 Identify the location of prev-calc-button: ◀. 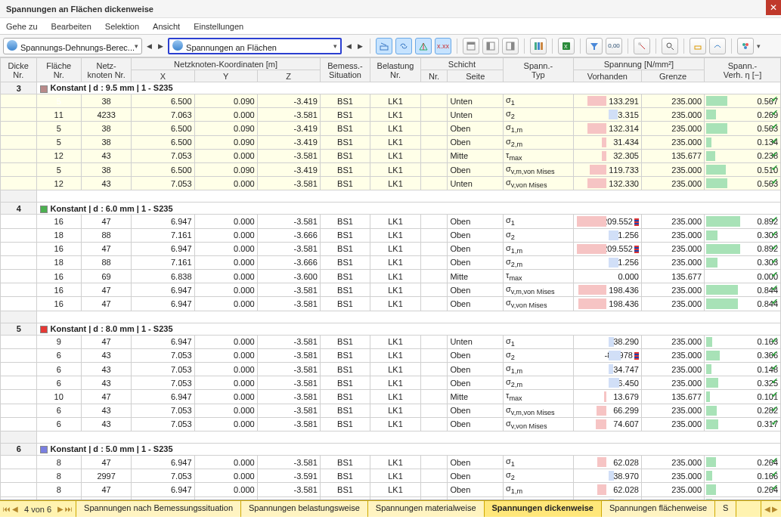
(150, 46).